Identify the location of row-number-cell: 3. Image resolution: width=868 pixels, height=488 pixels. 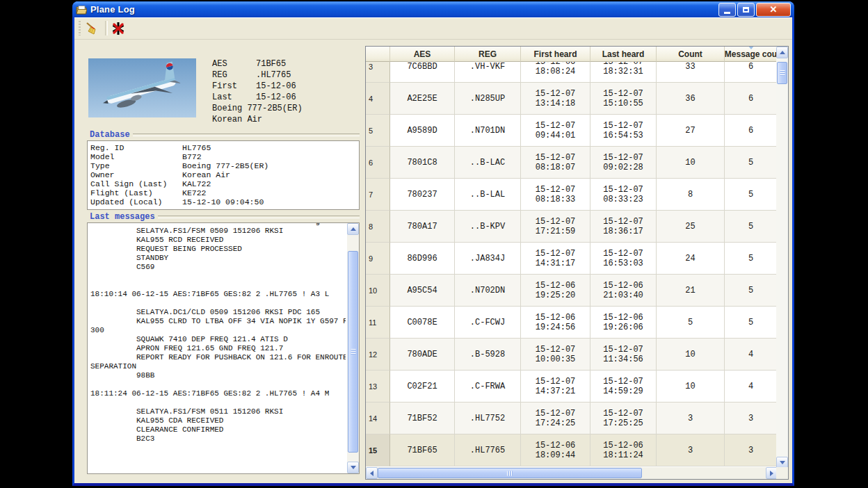
(378, 72).